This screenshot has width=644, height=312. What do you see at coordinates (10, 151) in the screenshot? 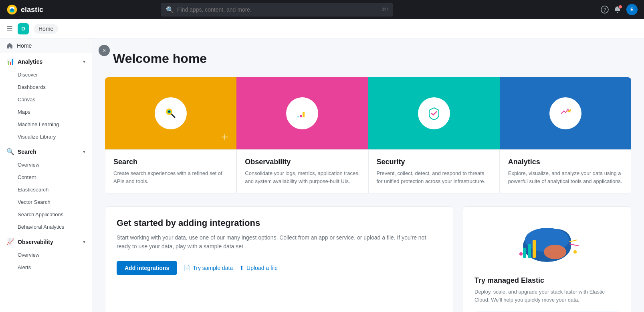
I see `search-section-icon: 🔍` at bounding box center [10, 151].